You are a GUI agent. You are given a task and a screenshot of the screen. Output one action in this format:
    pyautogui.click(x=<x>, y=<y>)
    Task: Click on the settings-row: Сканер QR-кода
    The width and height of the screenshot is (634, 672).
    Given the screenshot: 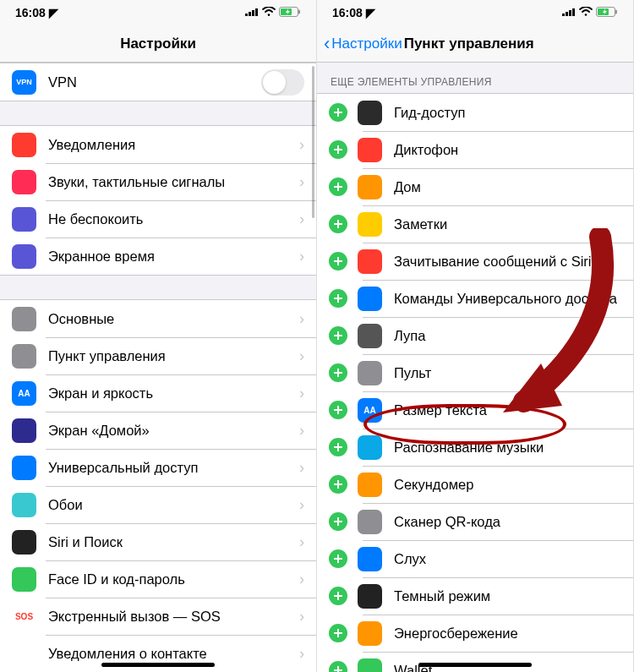 What is the action you would take?
    pyautogui.click(x=475, y=522)
    